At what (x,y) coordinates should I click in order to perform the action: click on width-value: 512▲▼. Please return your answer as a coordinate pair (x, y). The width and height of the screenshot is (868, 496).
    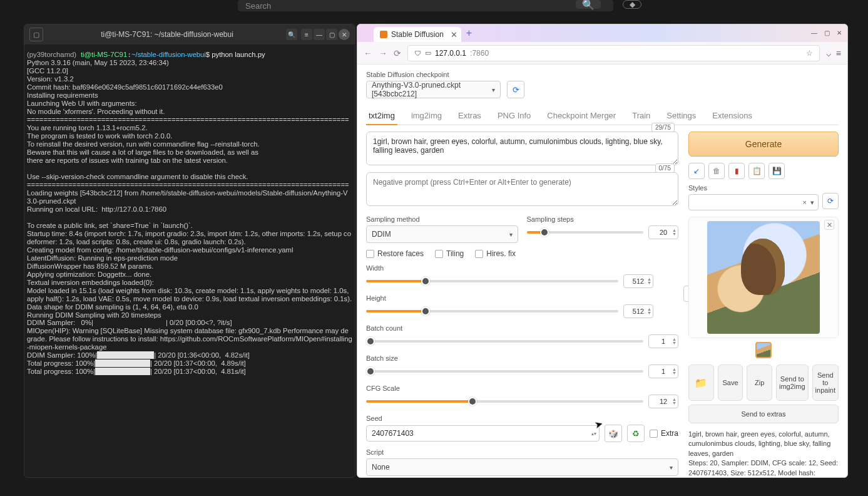
    Looking at the image, I should click on (638, 281).